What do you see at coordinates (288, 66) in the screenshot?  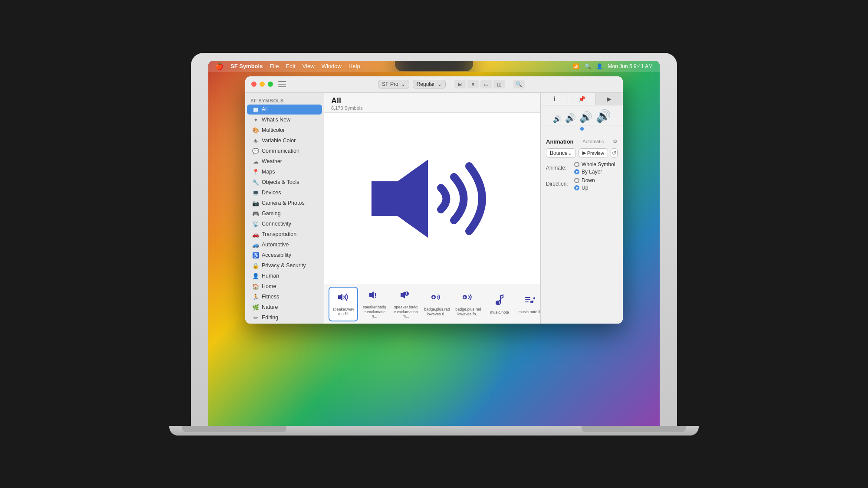 I see `menubar-left: 🍎 SF Symbols File Edit View Window Help` at bounding box center [288, 66].